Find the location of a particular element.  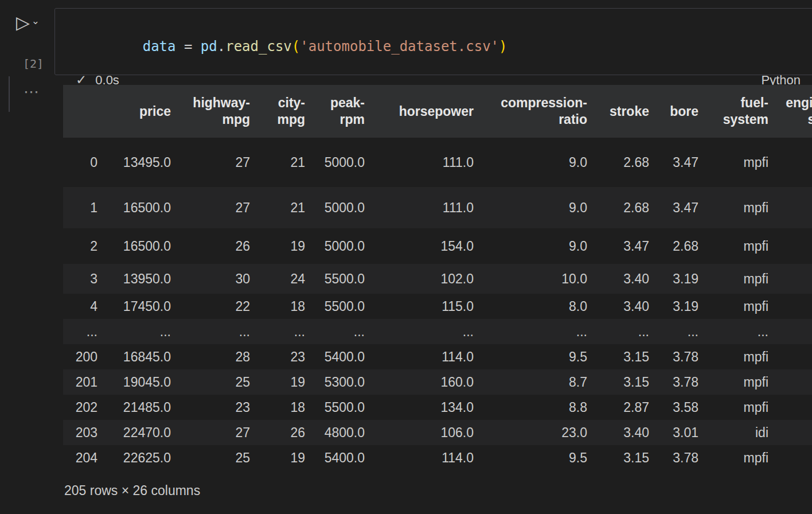

code-token: ( is located at coordinates (296, 46).